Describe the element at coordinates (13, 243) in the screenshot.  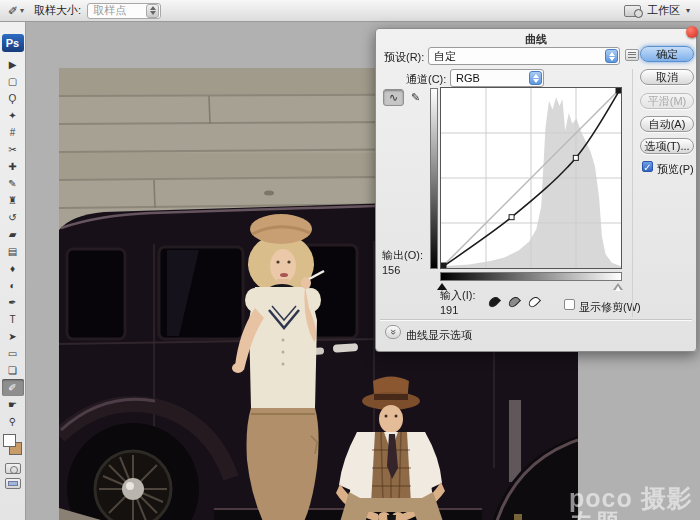
I see `tool-list: ▶▢Ϙ✦#✂✚✎♜↺▰▤♦◐✒T➤▭❏✐☛⚲` at that location.